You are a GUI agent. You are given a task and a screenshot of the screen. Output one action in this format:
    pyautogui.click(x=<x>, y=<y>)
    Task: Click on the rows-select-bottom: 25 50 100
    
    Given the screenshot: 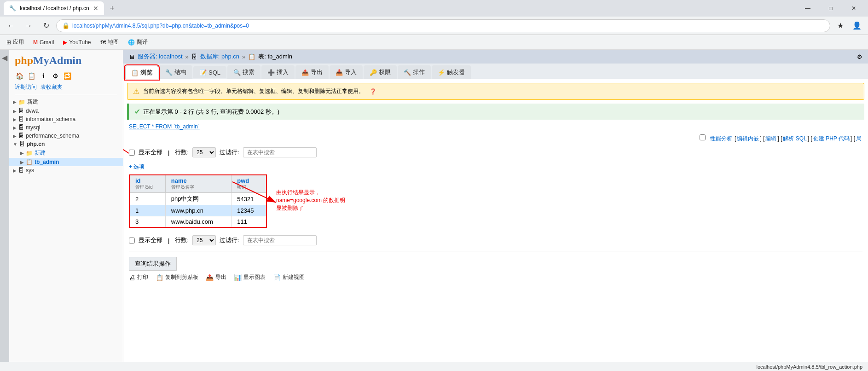 What is the action you would take?
    pyautogui.click(x=204, y=240)
    